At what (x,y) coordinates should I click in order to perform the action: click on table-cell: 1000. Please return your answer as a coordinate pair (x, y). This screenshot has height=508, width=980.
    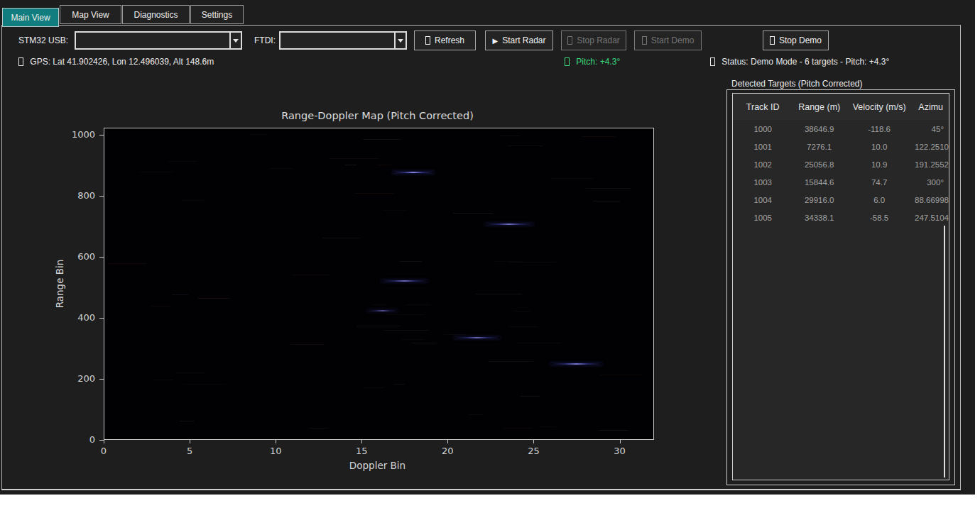
    Looking at the image, I should click on (763, 129).